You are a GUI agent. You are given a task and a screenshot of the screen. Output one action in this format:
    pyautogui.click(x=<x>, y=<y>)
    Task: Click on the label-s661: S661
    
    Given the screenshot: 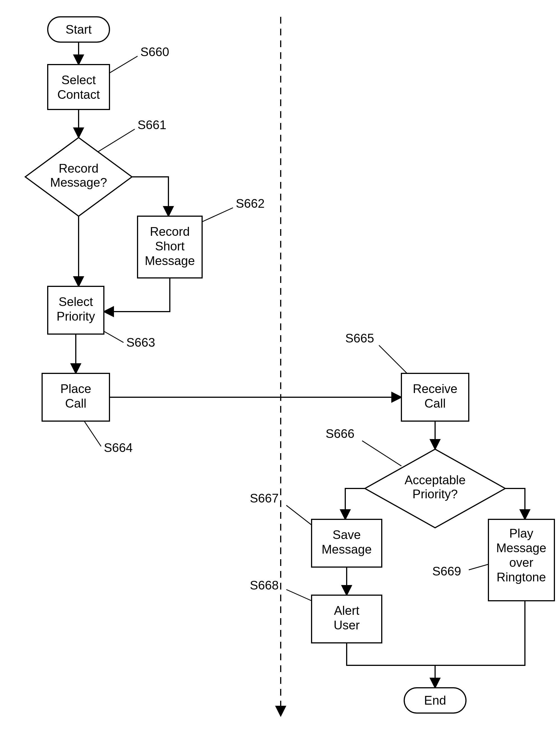 What is the action you would take?
    pyautogui.click(x=152, y=125)
    